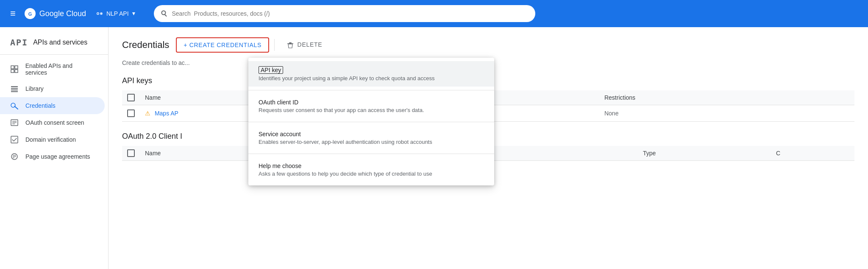 Image resolution: width=868 pixels, height=269 pixels. Describe the element at coordinates (58, 157) in the screenshot. I see `sidebar-item-label-page-usage: Page usage agreements` at that location.